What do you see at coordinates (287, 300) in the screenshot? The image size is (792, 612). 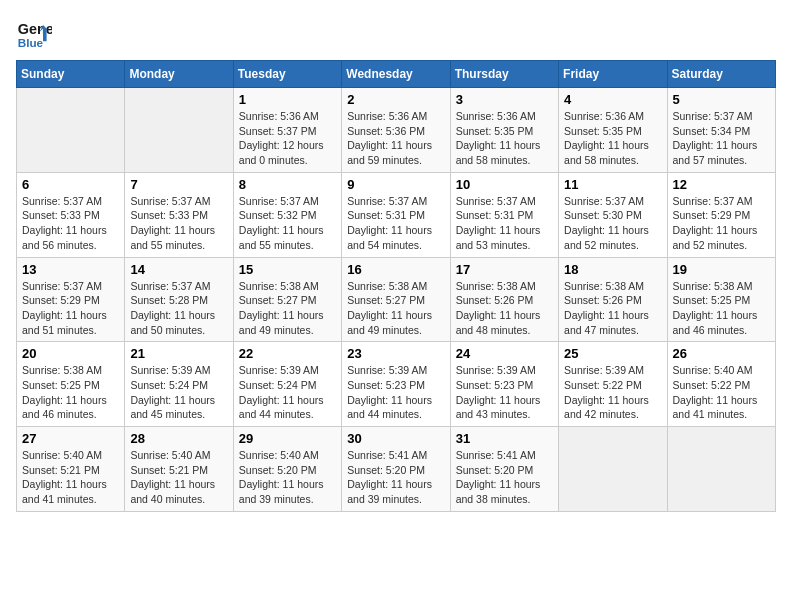 I see `calendar-cell: 15Sunrise: 5:38 AMSunset: 5:27 PMDayligh…` at bounding box center [287, 300].